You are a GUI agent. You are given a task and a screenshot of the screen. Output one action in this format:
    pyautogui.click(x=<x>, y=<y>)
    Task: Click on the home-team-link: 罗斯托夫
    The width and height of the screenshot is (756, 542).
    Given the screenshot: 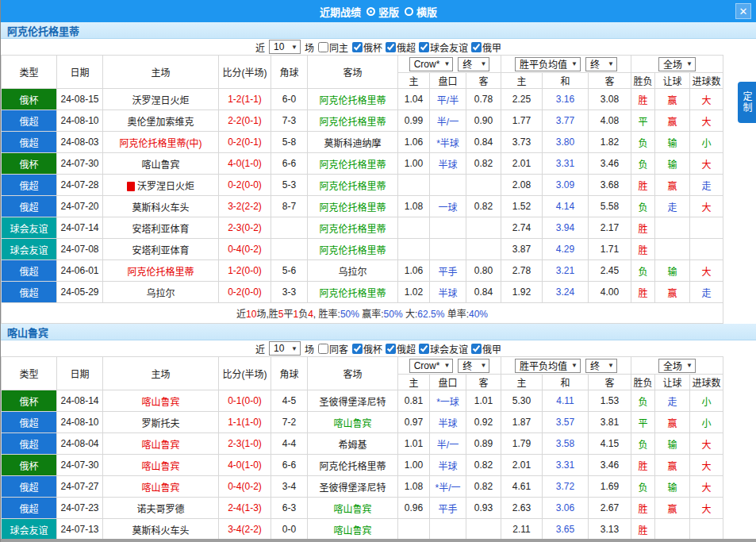 What is the action you would take?
    pyautogui.click(x=161, y=422)
    